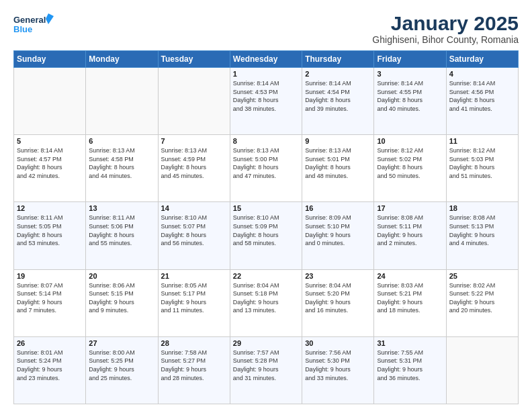 Image resolution: width=532 pixels, height=411 pixels. What do you see at coordinates (410, 74) in the screenshot?
I see `day-number: 3` at bounding box center [410, 74].